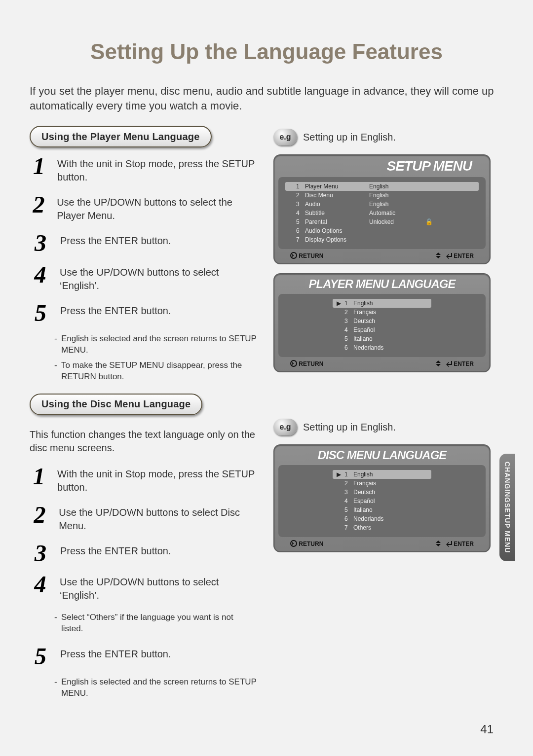 This screenshot has width=533, height=756. What do you see at coordinates (382, 213) in the screenshot?
I see `osd-body: 1Player MenuEnglish 2Disc MenuEnglish 3A…` at bounding box center [382, 213].